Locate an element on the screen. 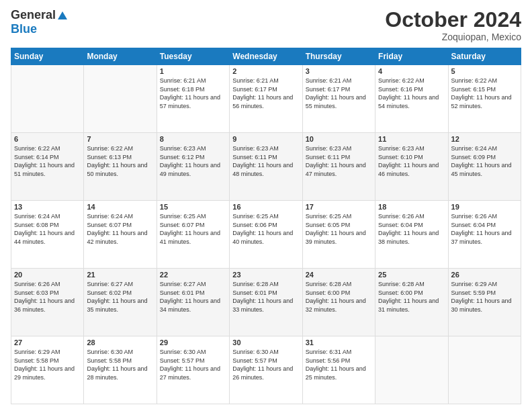 This screenshot has height=411, width=532. day-number: 18 is located at coordinates (411, 207).